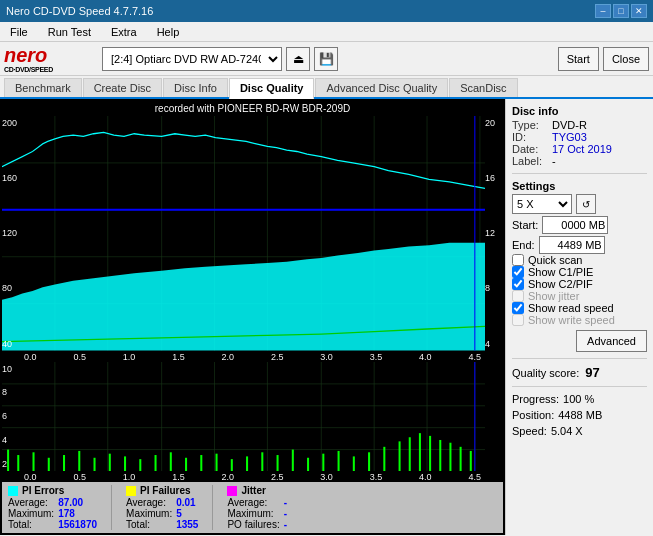  Describe the element at coordinates (130, 477) in the screenshot. I see `lx-1.0: 1.0` at that location.